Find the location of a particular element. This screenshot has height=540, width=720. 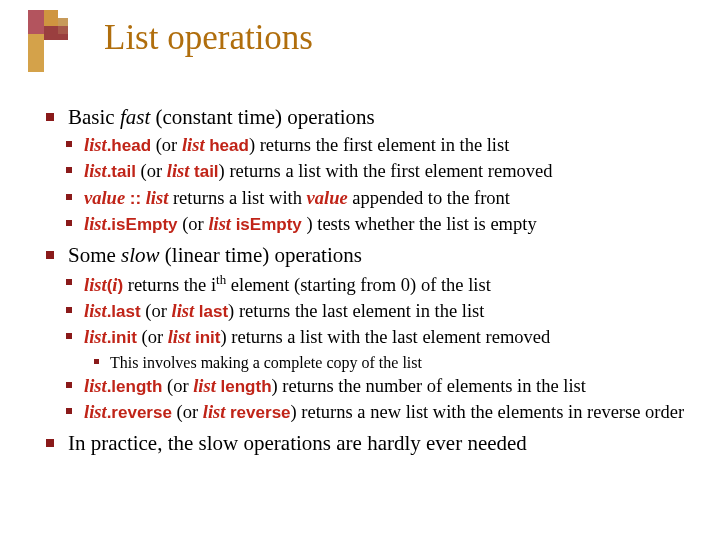

bullet-last: list.last (or list last) returns the las… is located at coordinates (377, 312).